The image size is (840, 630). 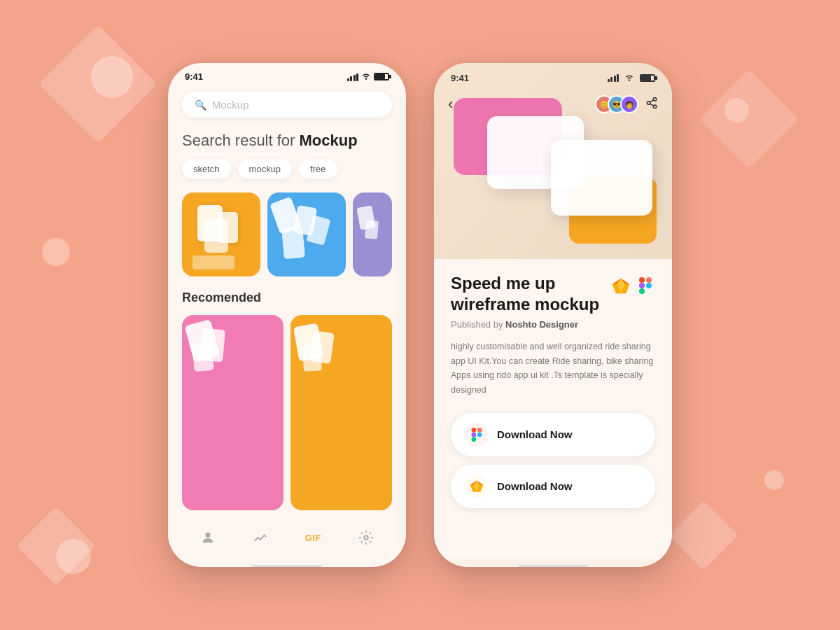 I want to click on back-button: ‹, so click(x=451, y=104).